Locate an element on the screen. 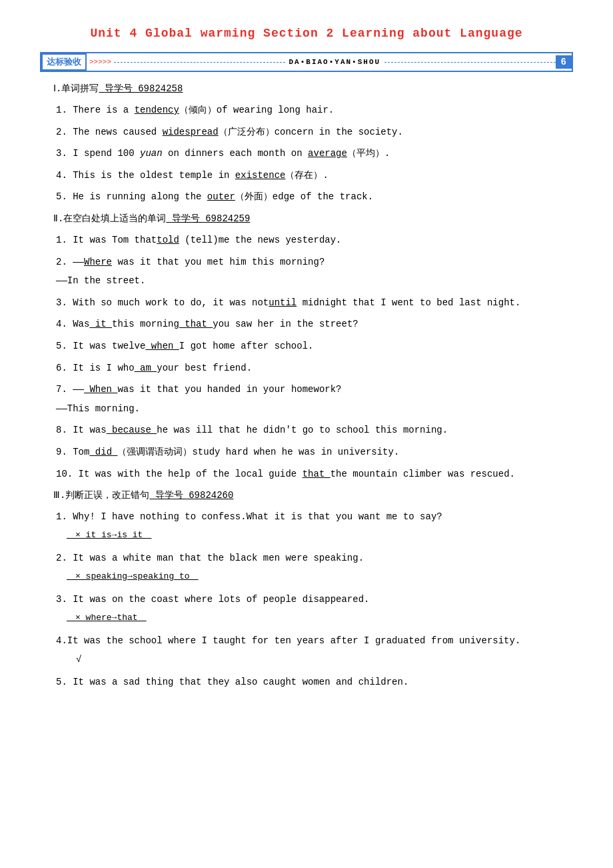 This screenshot has width=613, height=868. q1-4: 4. This is the oldest temple in existenc… is located at coordinates (310, 176).